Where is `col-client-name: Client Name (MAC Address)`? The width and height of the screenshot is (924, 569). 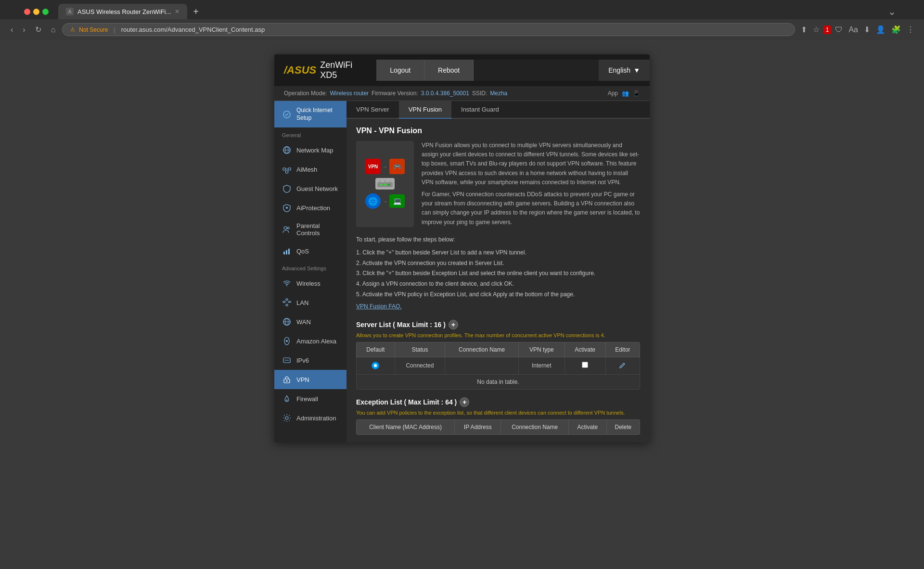
col-client-name: Client Name (MAC Address) is located at coordinates (406, 427).